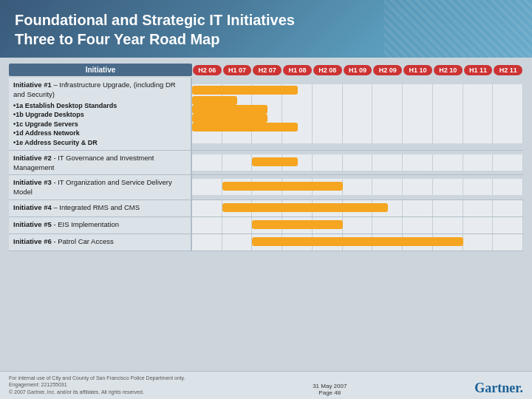 The height and width of the screenshot is (399, 532). I want to click on footer-legal-text: For internal use of City and County of S…, so click(97, 386).